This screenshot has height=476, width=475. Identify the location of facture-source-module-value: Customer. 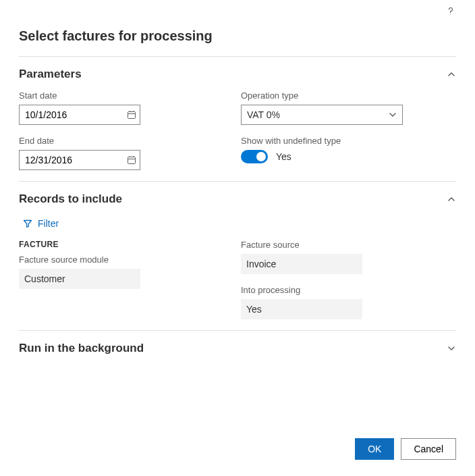
(80, 279).